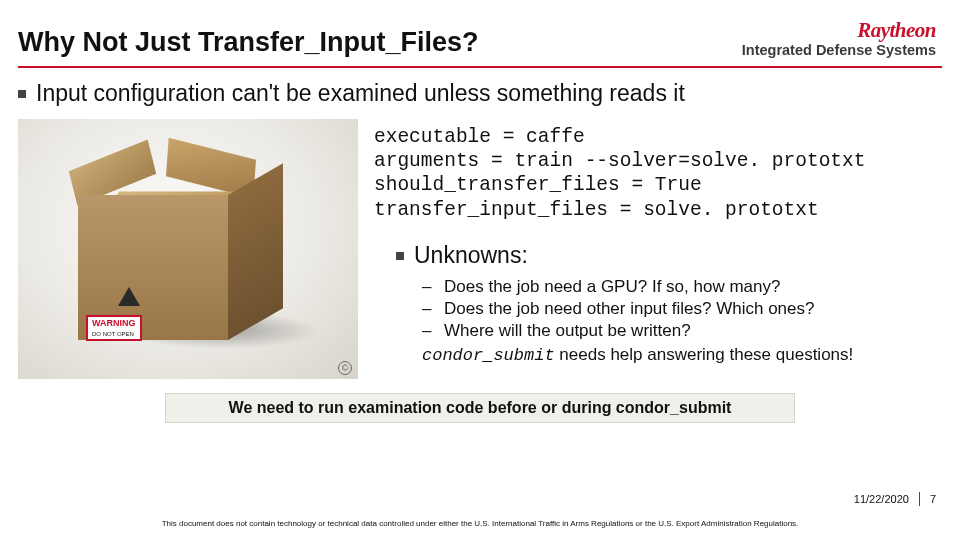 The height and width of the screenshot is (540, 960). Describe the element at coordinates (682, 309) in the screenshot. I see `list-item: – Does the job need other input files? W…` at that location.